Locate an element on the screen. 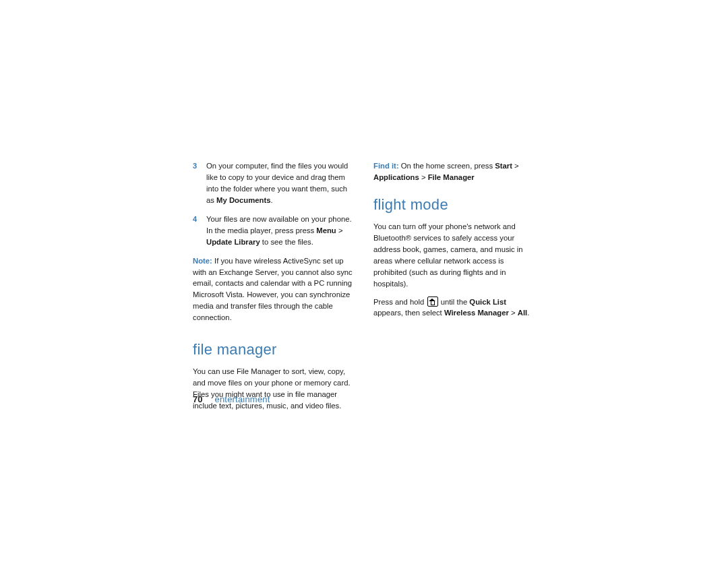 This screenshot has width=728, height=562. update-library-label: Update Library is located at coordinates (233, 242).